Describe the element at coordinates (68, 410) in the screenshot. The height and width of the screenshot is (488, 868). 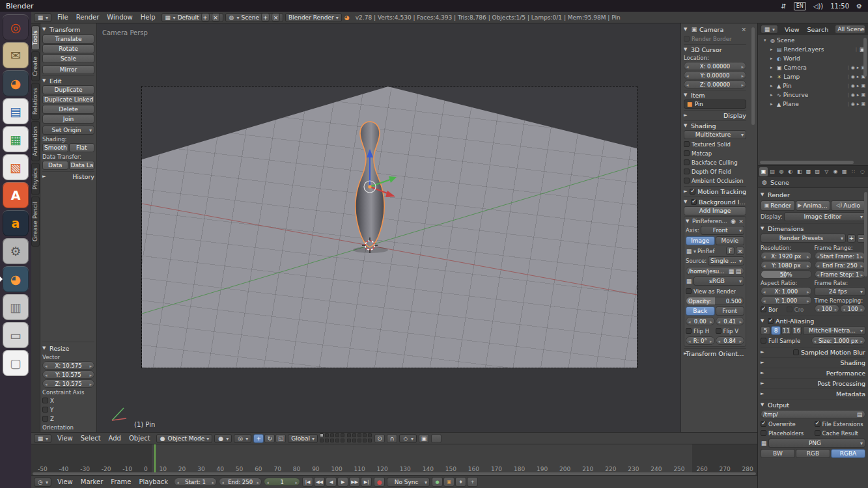
I see `constraint-axis-checkbox: Y` at that location.